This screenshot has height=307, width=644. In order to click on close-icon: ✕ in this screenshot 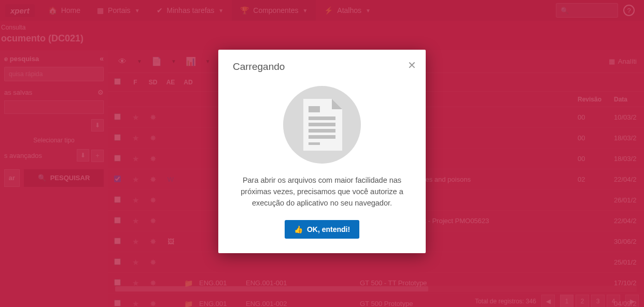, I will do `click(412, 65)`.